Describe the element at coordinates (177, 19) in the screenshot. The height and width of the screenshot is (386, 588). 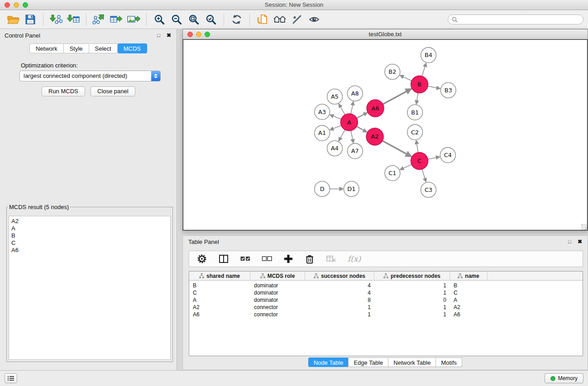
I see `zoom-out-button` at that location.